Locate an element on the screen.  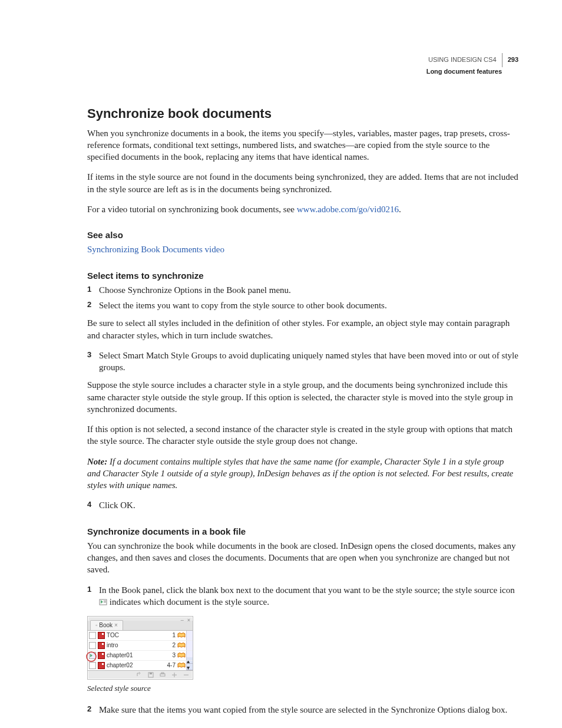
video-link: www.adobe.com/go/vid0216 is located at coordinates (348, 209).